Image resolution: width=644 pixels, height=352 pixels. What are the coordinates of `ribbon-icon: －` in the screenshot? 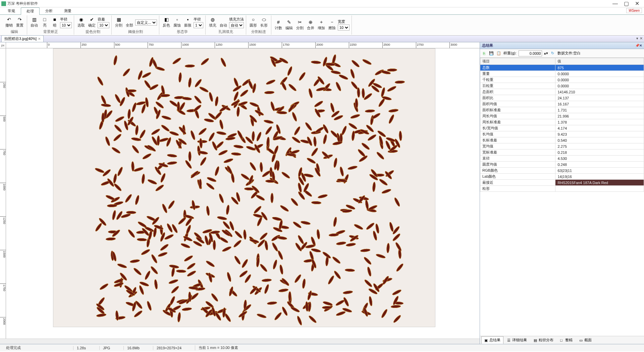 It's located at (332, 22).